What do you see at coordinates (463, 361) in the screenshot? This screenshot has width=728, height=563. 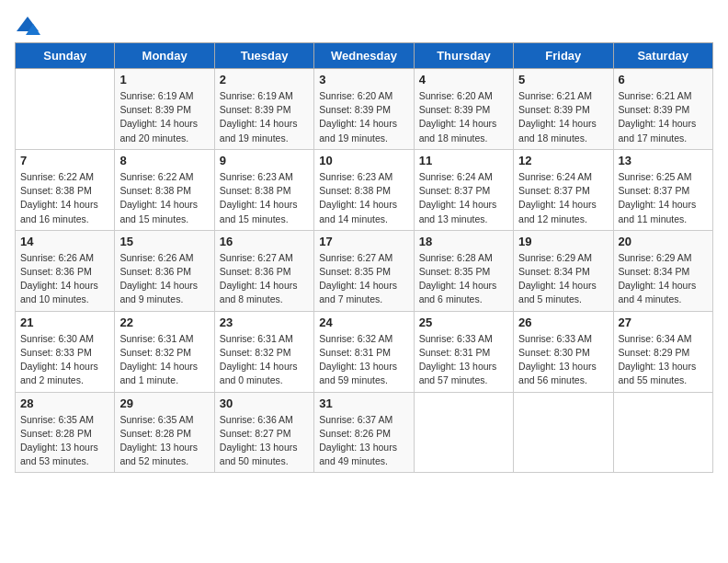 I see `day-info: Sunrise: 6:33 AM Sunset: 8:31 PM Dayligh…` at bounding box center [463, 361].